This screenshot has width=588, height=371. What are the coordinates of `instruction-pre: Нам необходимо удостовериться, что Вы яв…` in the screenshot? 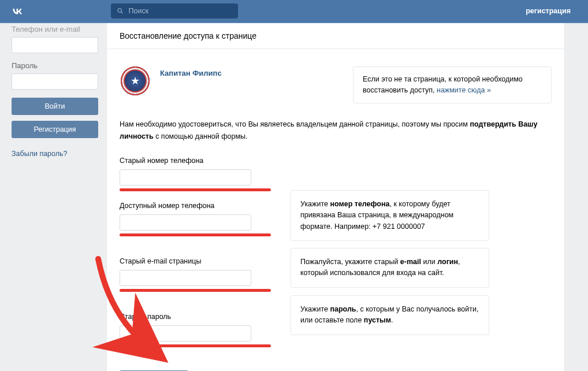 It's located at (295, 124).